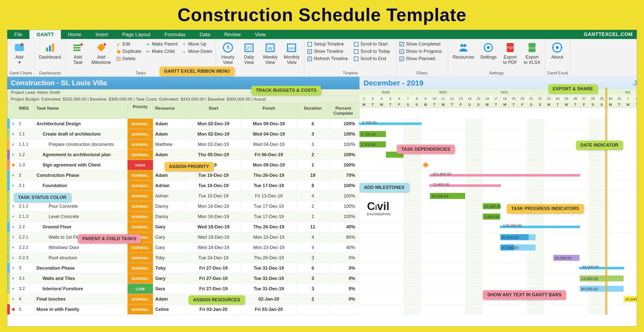  I want to click on col-duration: Duration, so click(313, 108).